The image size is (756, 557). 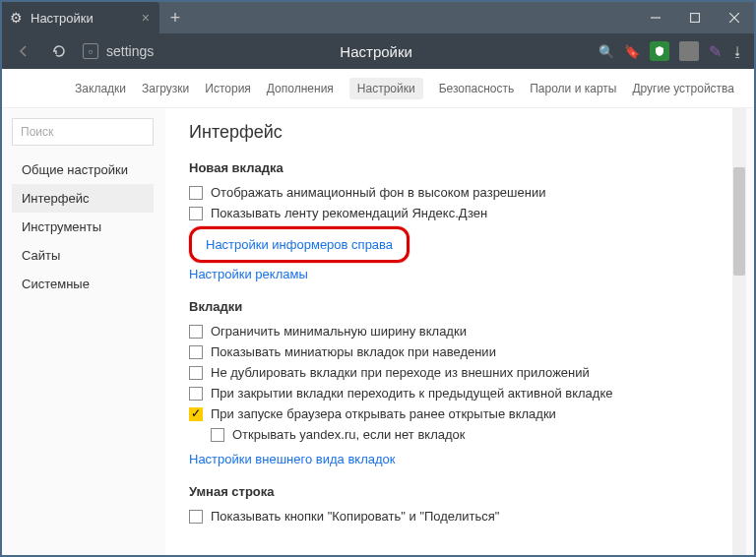 What do you see at coordinates (456, 307) in the screenshot?
I see `section-tabs-title: Вкладки` at bounding box center [456, 307].